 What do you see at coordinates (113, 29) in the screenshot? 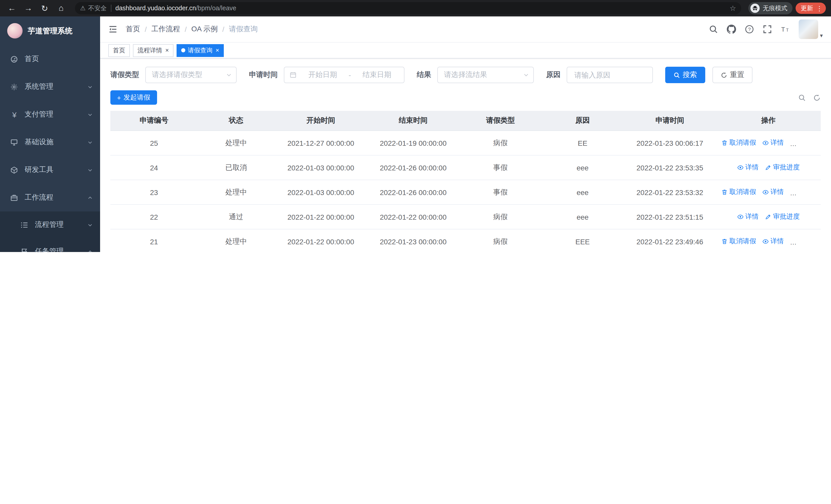
I see `sidebar-toggle-icon` at bounding box center [113, 29].